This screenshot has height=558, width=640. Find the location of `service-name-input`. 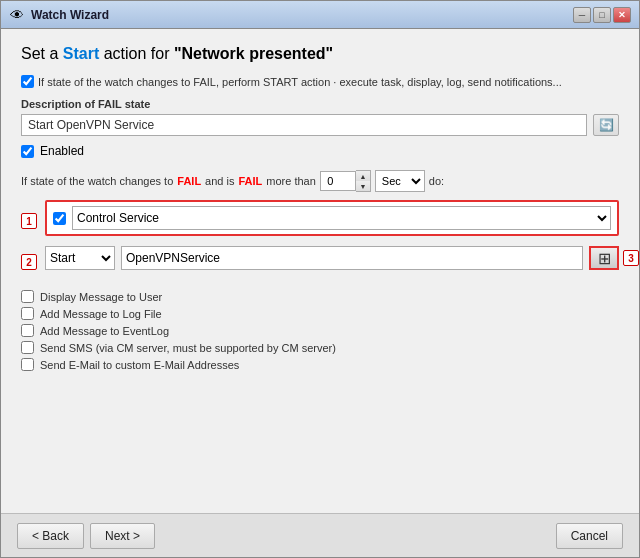

service-name-input is located at coordinates (352, 258).